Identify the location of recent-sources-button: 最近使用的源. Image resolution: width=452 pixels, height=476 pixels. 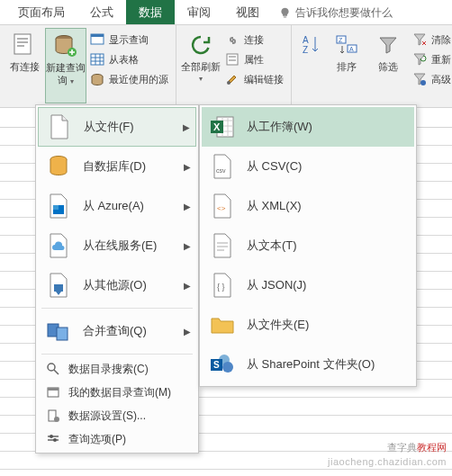
(130, 79).